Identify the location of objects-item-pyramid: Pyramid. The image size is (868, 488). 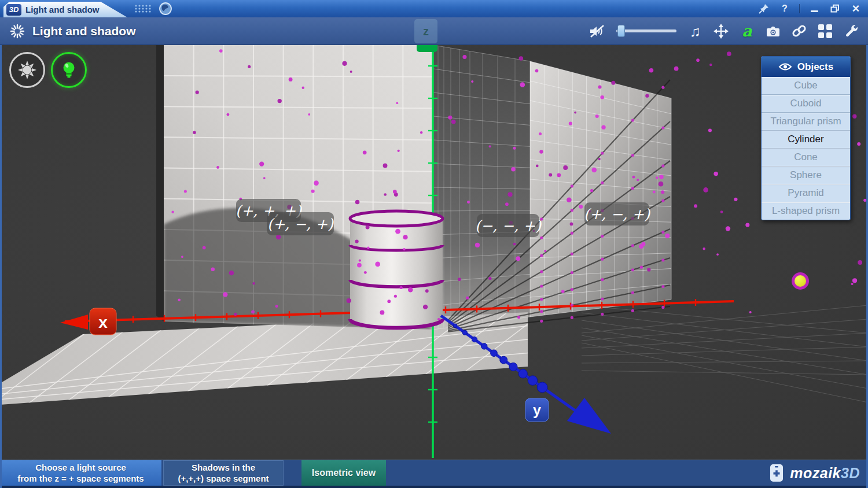
(806, 193).